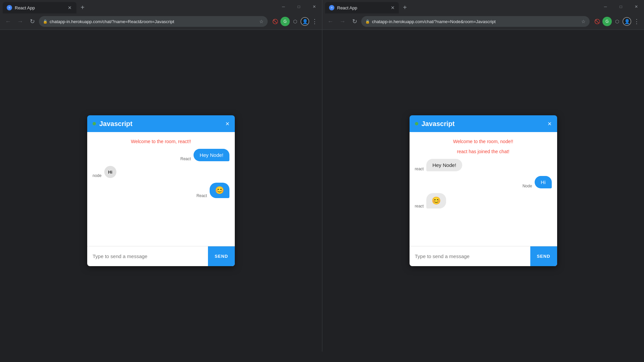 The image size is (644, 362). I want to click on tab-title-2: React App, so click(363, 8).